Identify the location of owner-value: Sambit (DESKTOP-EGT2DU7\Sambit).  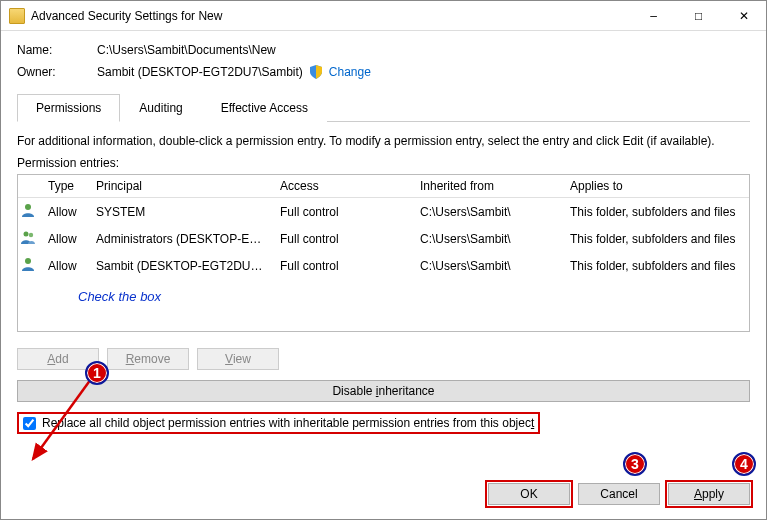
(200, 72).